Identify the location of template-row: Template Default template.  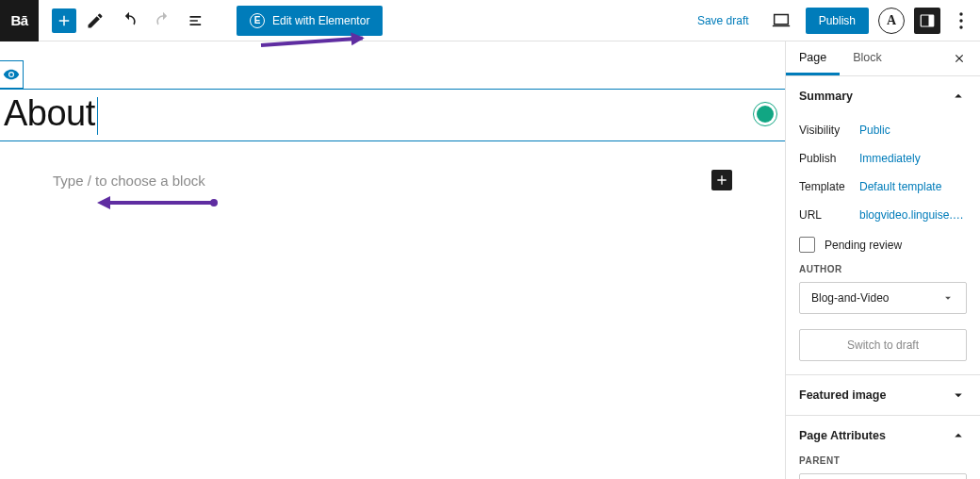
(883, 187).